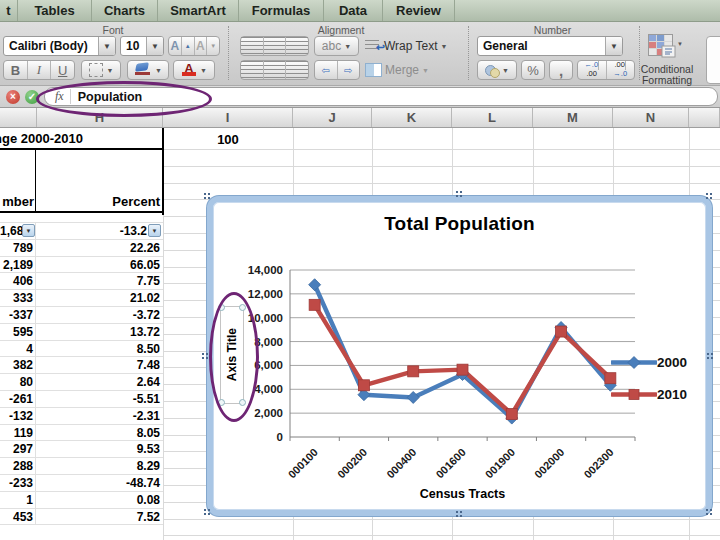 This screenshot has width=720, height=540. Describe the element at coordinates (228, 118) in the screenshot. I see `column-header-I: I` at that location.